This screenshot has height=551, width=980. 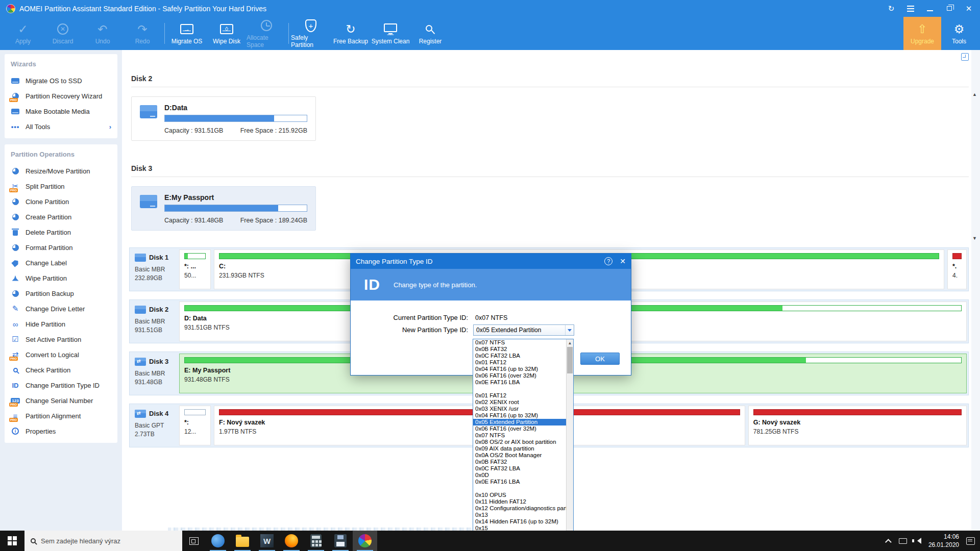 I want to click on taskbar-app-aomei-partition-assistant, so click(x=365, y=541).